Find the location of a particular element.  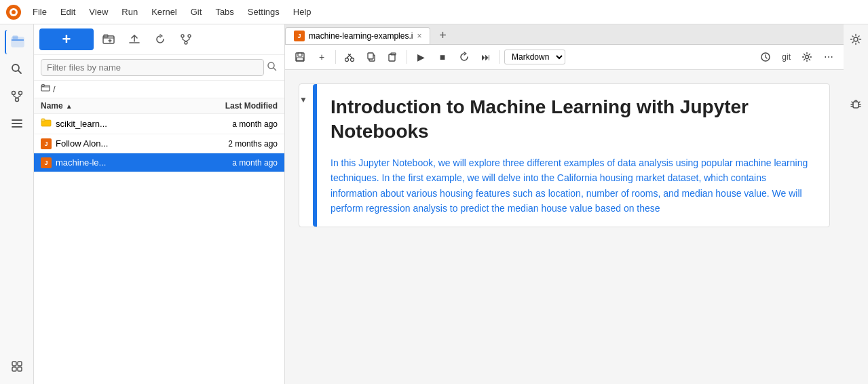

file-modified: 2 months ago is located at coordinates (233, 144).